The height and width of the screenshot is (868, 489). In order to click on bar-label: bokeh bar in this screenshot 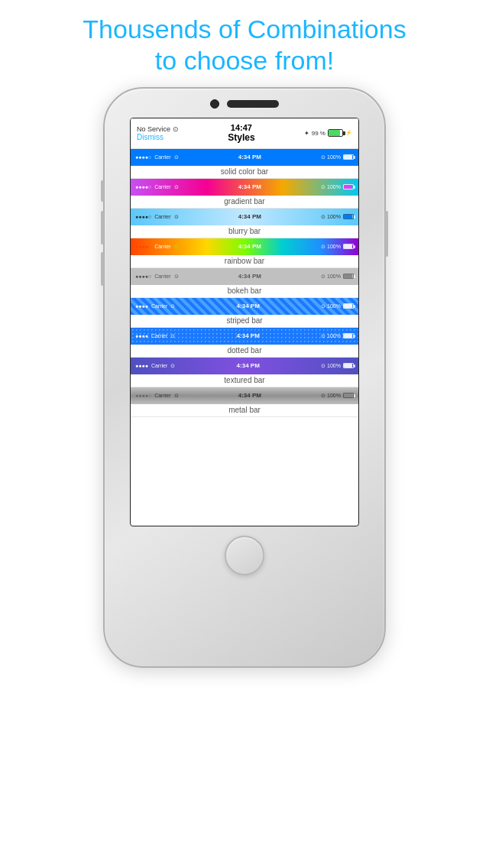, I will do `click(244, 291)`.